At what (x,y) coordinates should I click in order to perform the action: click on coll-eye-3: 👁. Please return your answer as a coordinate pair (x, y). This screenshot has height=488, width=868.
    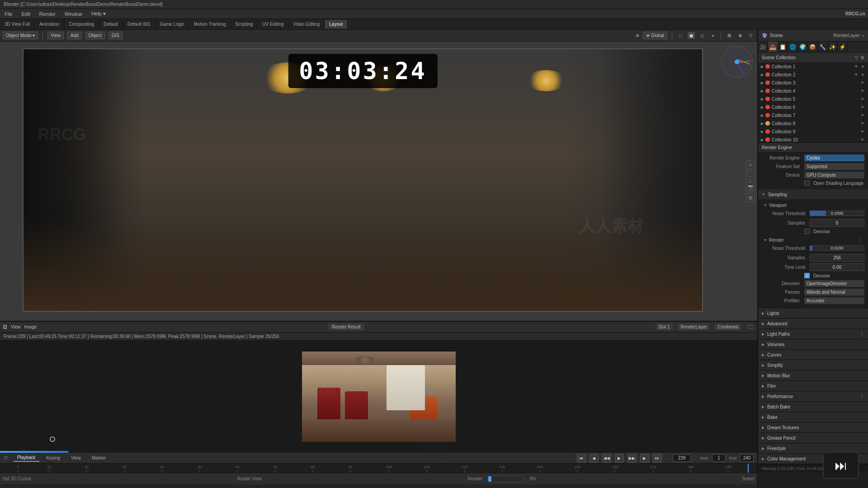
    Looking at the image, I should click on (863, 83).